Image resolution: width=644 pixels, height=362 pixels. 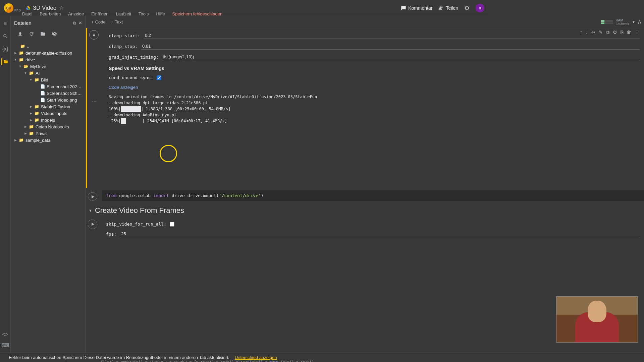 I want to click on tree-ai: ▼📁AI, so click(x=48, y=73).